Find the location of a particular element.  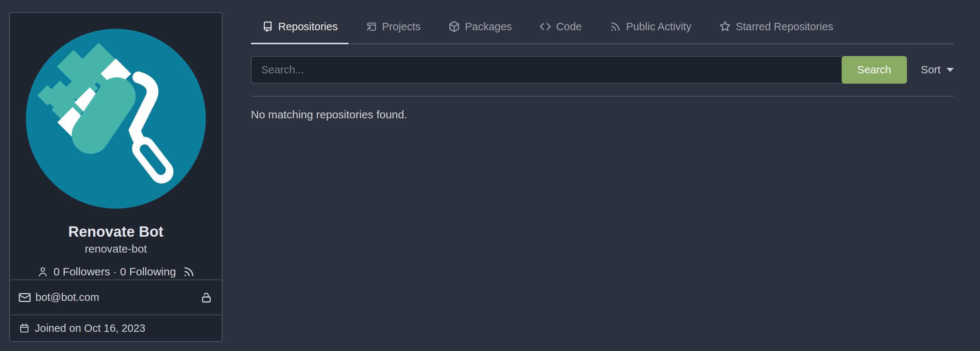

unlock-icon is located at coordinates (206, 297).